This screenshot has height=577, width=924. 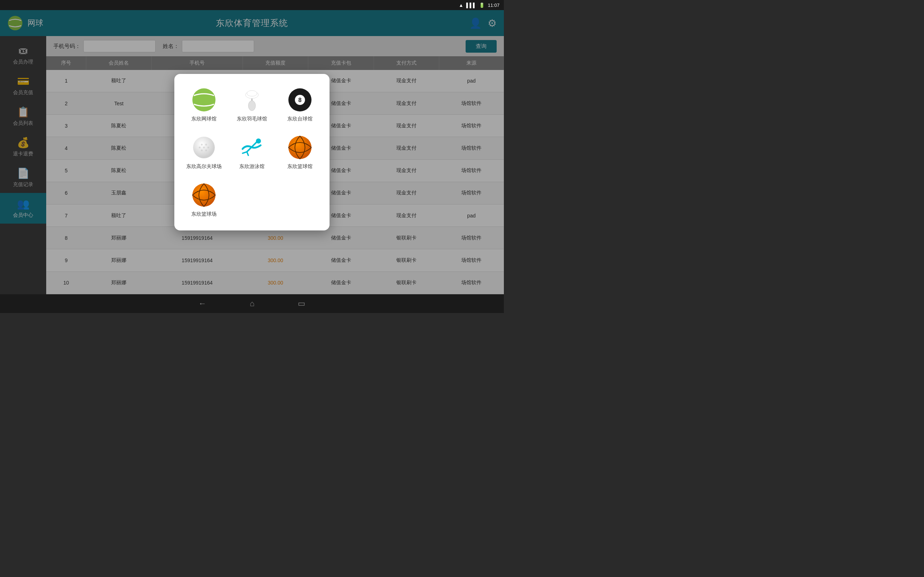 I want to click on svg-text: 8, so click(x=300, y=100).